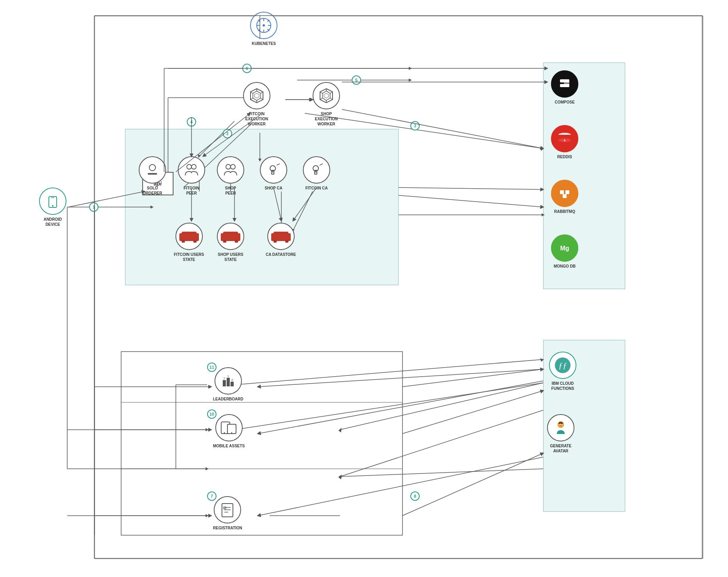 The width and height of the screenshot is (728, 577). What do you see at coordinates (565, 142) in the screenshot?
I see `redis-node: + REDDIS` at bounding box center [565, 142].